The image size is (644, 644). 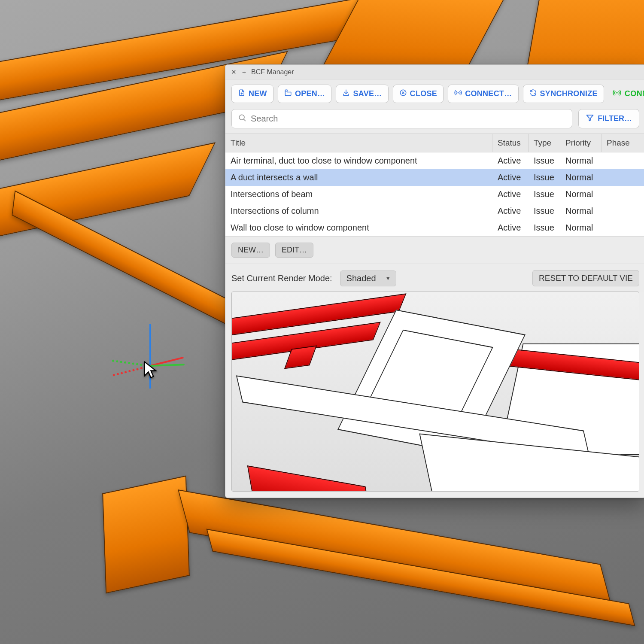 I want to click on close-circle-icon, so click(x=403, y=94).